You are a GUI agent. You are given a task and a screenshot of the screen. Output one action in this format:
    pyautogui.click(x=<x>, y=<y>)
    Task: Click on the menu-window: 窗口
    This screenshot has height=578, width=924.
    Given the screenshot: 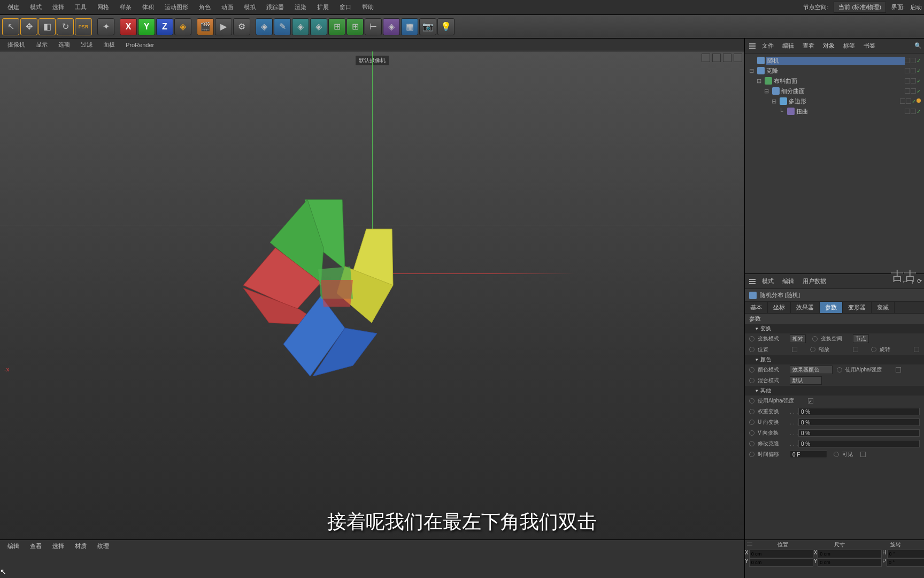 What is the action you would take?
    pyautogui.click(x=345, y=7)
    